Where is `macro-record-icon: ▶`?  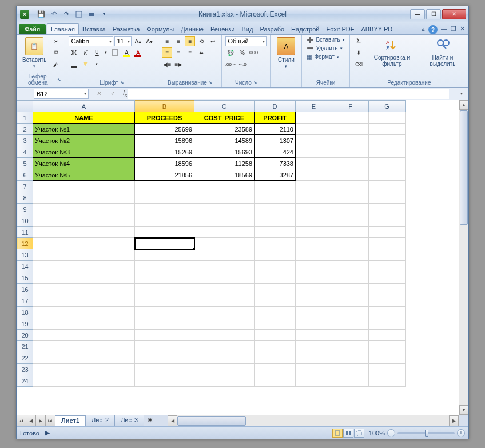 macro-record-icon: ▶ is located at coordinates (47, 433).